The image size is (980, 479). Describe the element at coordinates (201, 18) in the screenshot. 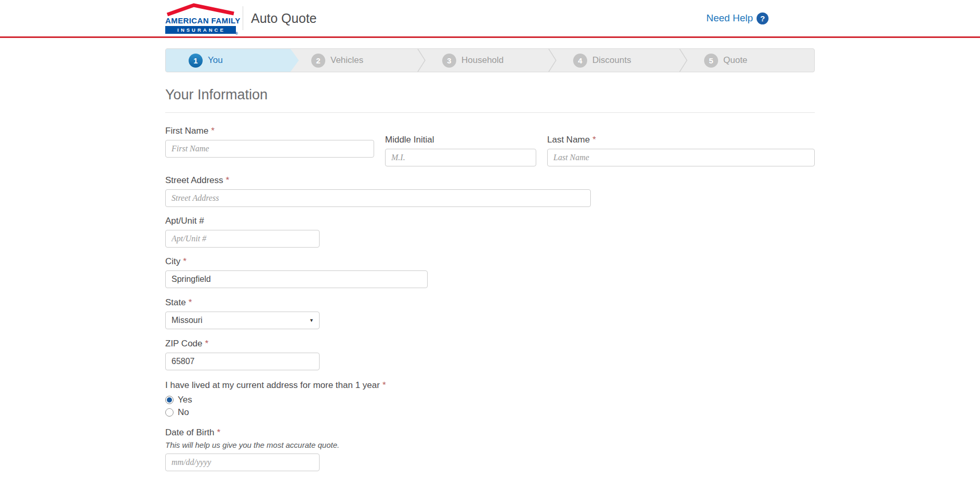

I see `amfam-logo: AMERICAN FAMILY INSURANCE ®` at that location.